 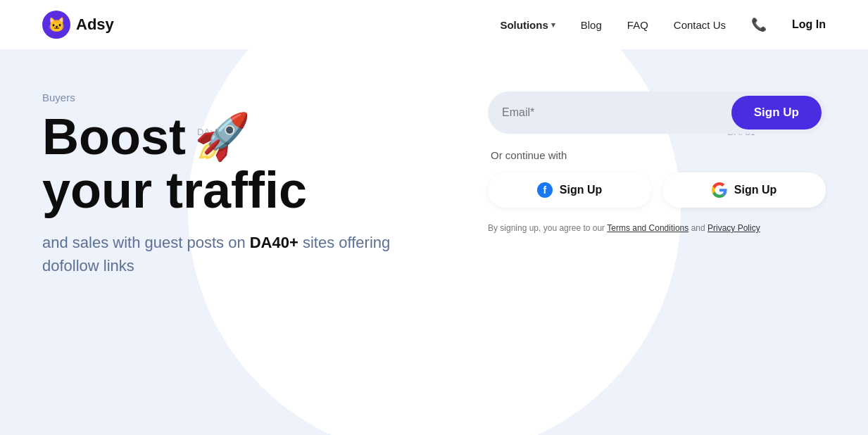 I want to click on headline-traffic: your traffic, so click(x=232, y=191).